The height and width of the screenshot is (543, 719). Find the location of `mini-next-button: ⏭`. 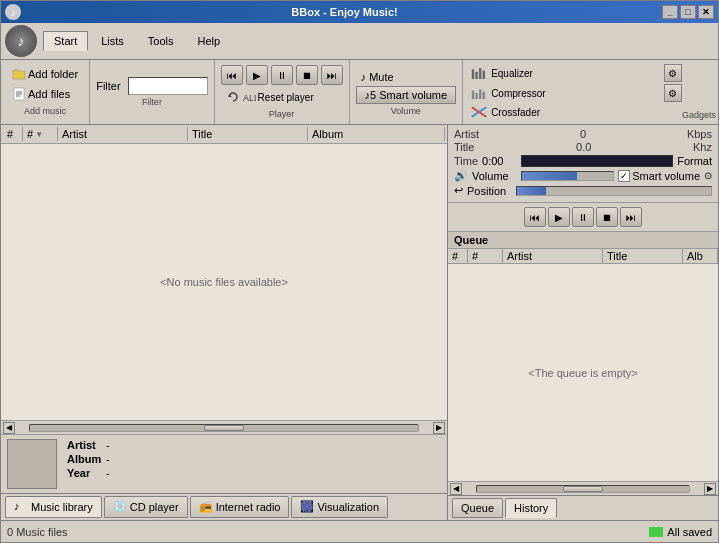

mini-next-button: ⏭ is located at coordinates (631, 217).